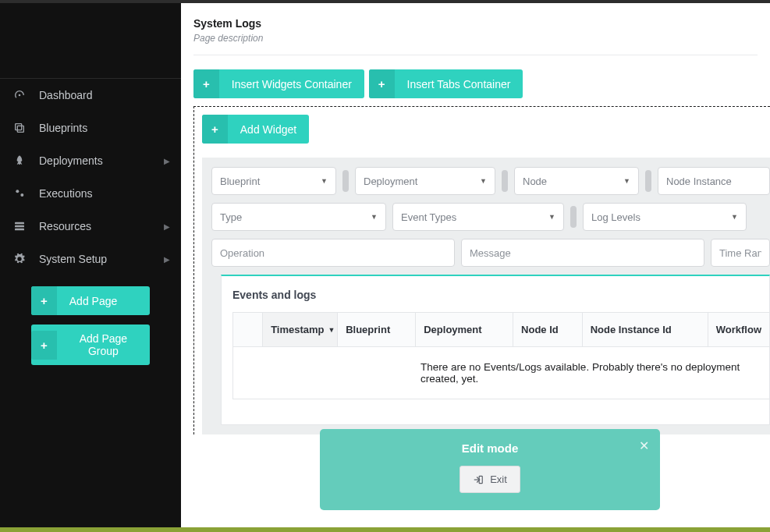 This screenshot has width=770, height=532. What do you see at coordinates (90, 226) in the screenshot?
I see `sidebar-item-resources: Resources ▶` at bounding box center [90, 226].